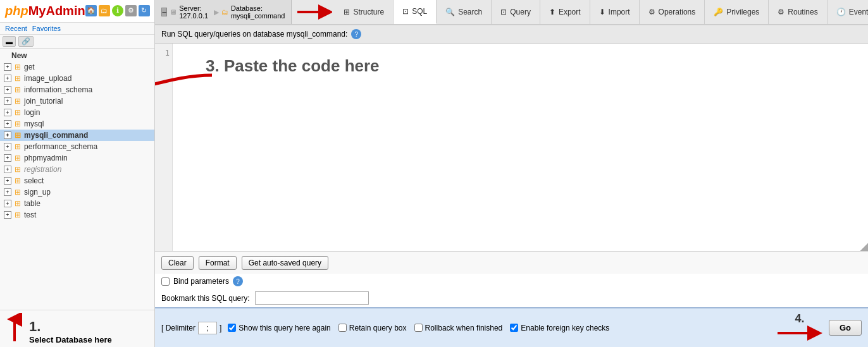 This screenshot has height=347, width=868. Describe the element at coordinates (91, 11) in the screenshot. I see `home-icon: 🏠` at that location.